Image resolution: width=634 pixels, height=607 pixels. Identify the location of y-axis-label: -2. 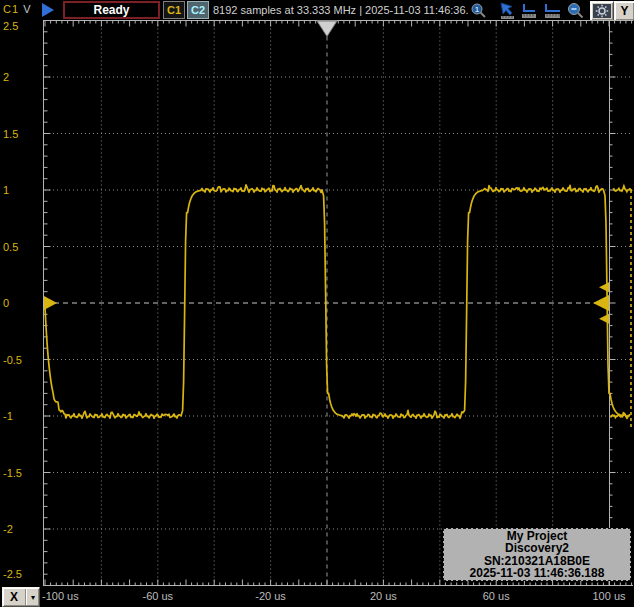
(8, 529).